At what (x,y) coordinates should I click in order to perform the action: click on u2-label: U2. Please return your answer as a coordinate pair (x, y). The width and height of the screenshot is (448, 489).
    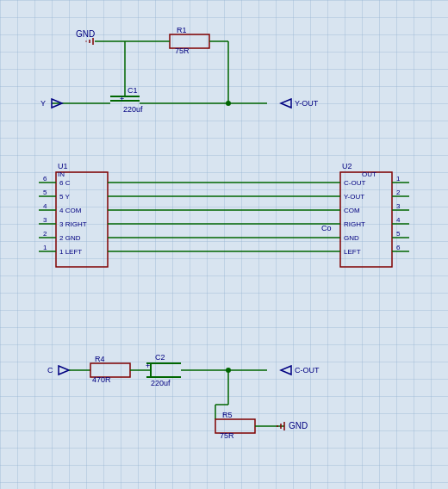
    Looking at the image, I should click on (347, 166).